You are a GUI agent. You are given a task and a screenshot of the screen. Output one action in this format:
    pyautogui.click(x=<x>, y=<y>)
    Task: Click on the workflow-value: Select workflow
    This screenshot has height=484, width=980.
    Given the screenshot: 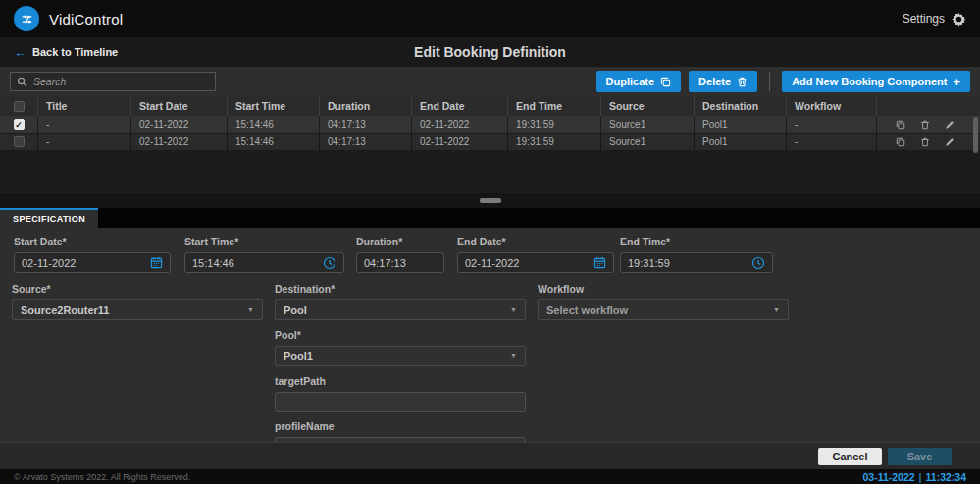 What is the action you would take?
    pyautogui.click(x=659, y=310)
    